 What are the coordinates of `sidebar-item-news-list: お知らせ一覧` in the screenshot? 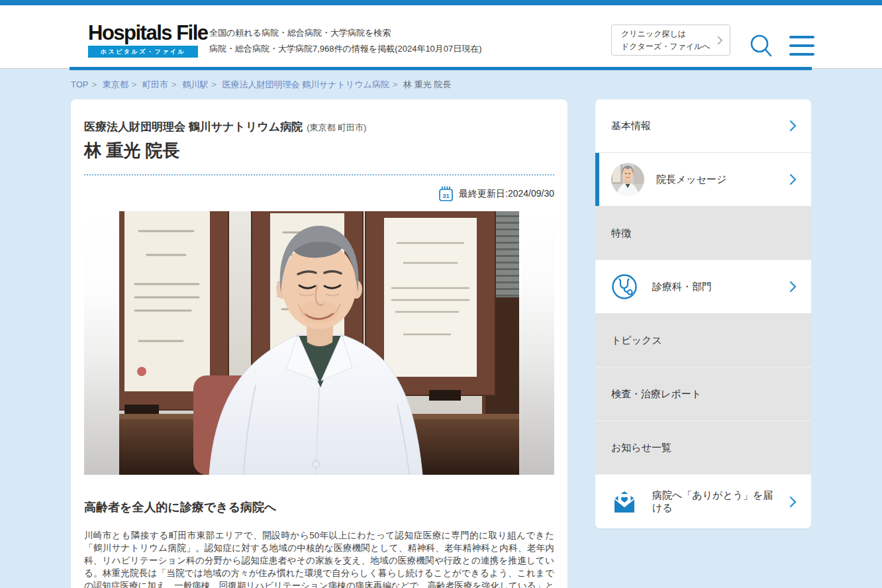 It's located at (703, 448).